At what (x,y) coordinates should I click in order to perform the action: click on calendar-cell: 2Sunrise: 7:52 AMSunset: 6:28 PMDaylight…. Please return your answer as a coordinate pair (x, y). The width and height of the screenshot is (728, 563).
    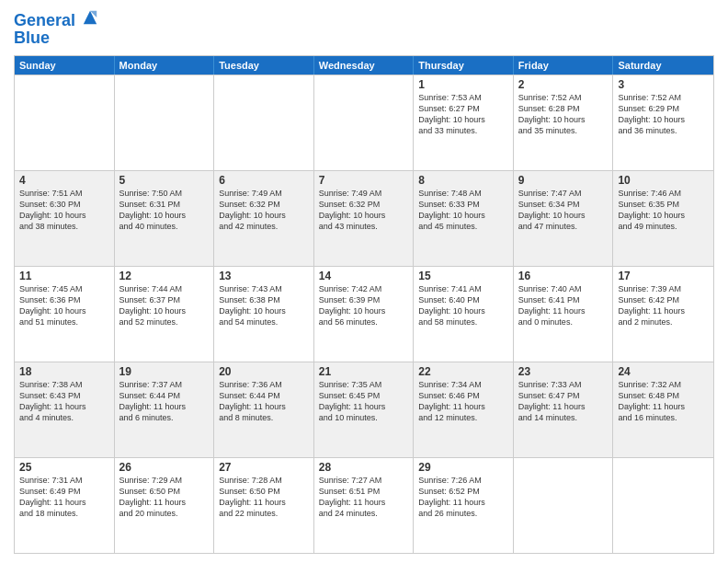
    Looking at the image, I should click on (564, 123).